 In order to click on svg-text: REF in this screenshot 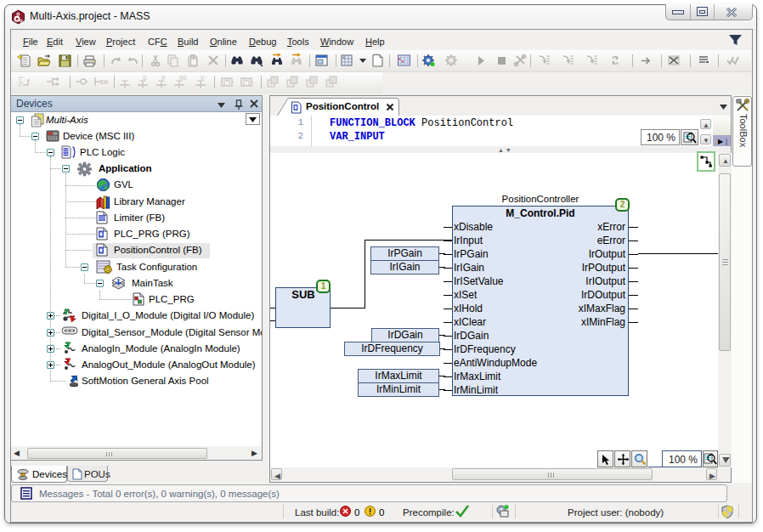, I will do `click(184, 78)`.